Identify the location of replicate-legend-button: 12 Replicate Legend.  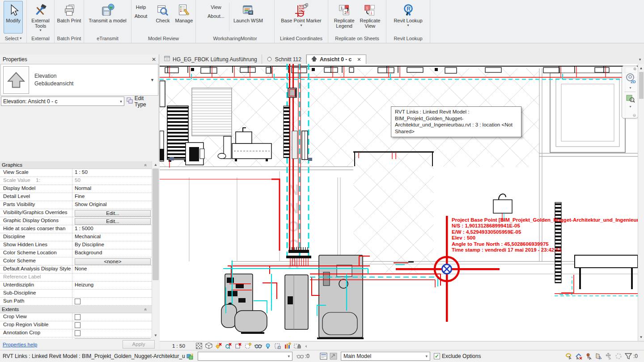
(344, 17).